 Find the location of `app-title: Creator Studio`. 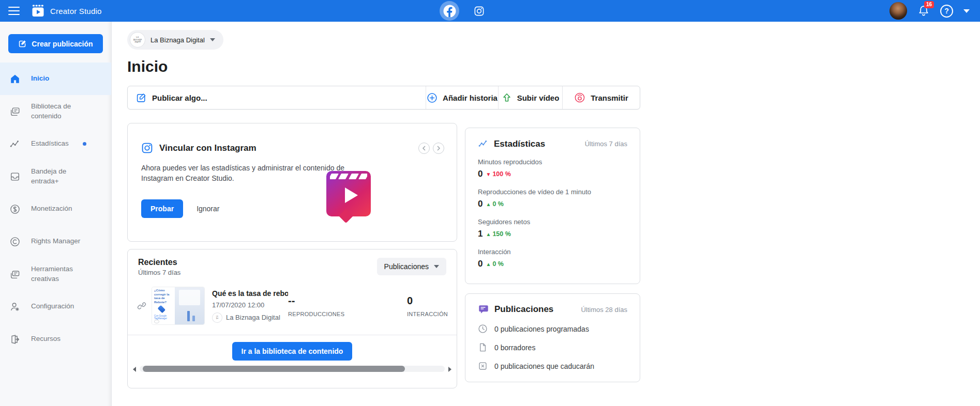

app-title: Creator Studio is located at coordinates (76, 11).